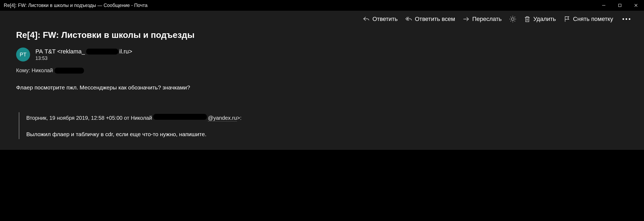 This screenshot has width=644, height=221. Describe the element at coordinates (545, 19) in the screenshot. I see `delete-label: Удалить` at that location.